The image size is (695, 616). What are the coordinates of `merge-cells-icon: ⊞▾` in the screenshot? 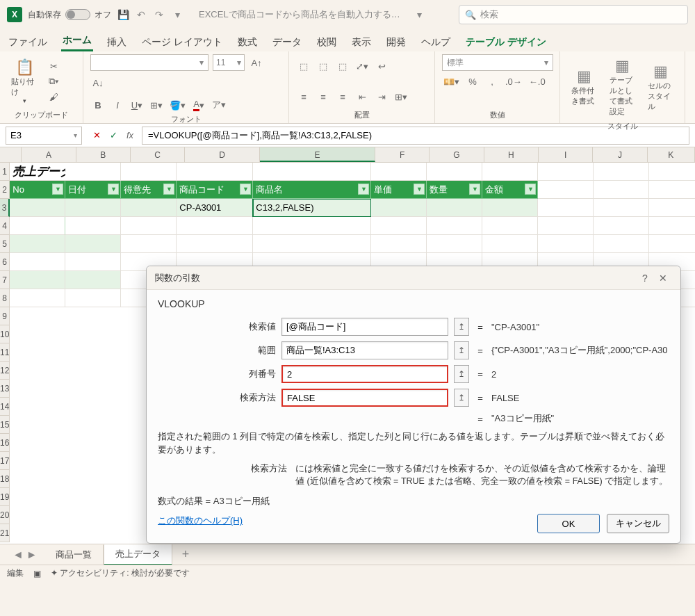 It's located at (401, 97).